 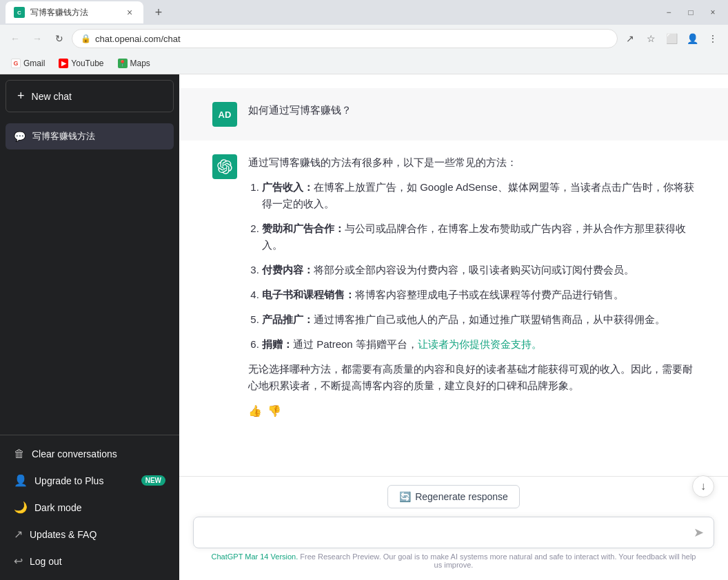 I want to click on close-window-button: ×, so click(x=713, y=12).